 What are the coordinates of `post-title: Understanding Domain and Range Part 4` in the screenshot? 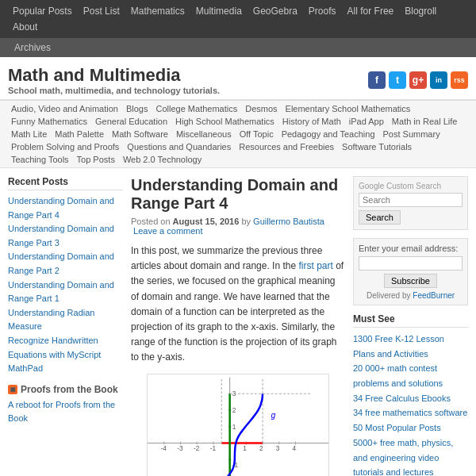 It's located at (238, 194).